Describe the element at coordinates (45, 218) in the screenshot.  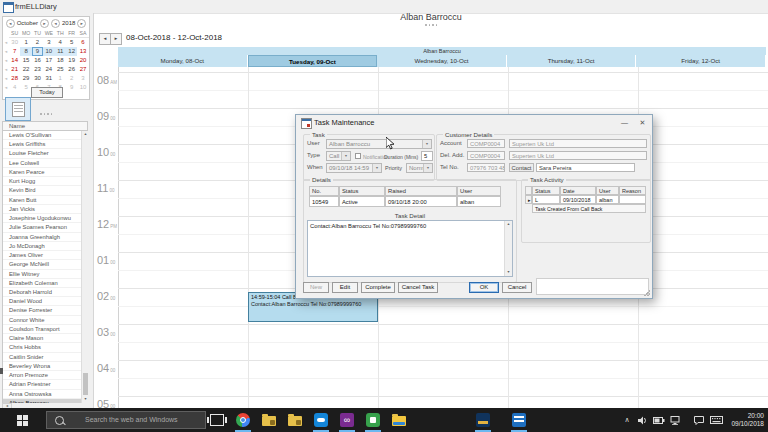
I see `list-item: Josephine Ugodukonwu` at that location.